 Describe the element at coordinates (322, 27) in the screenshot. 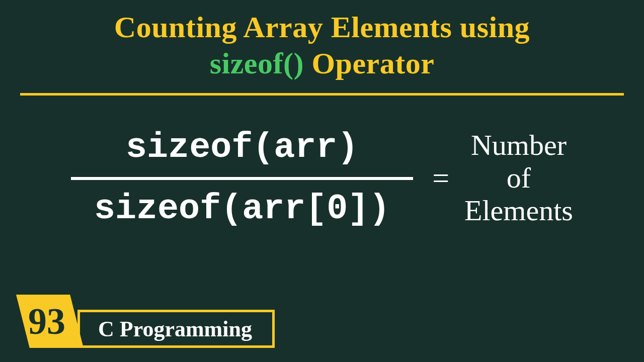

I see `title-line1: Counting Array Elements using` at that location.